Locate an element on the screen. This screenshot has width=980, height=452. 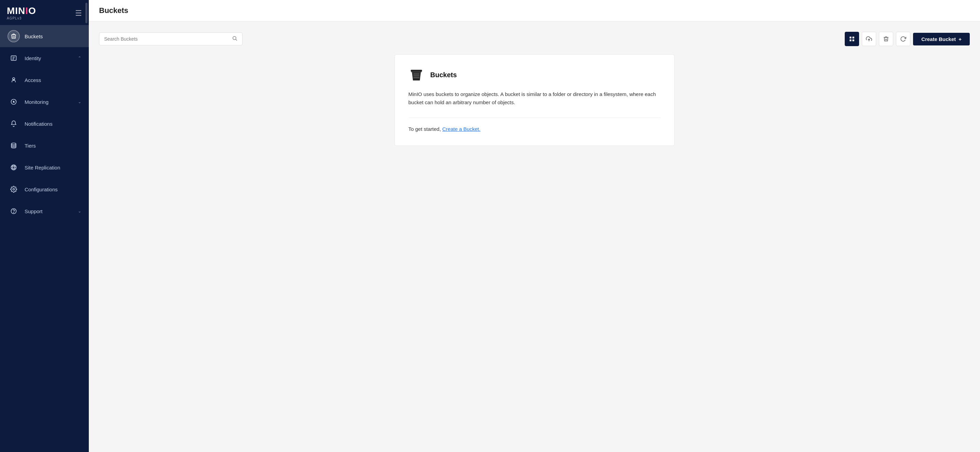
cta-prefix: To get started, is located at coordinates (425, 129).